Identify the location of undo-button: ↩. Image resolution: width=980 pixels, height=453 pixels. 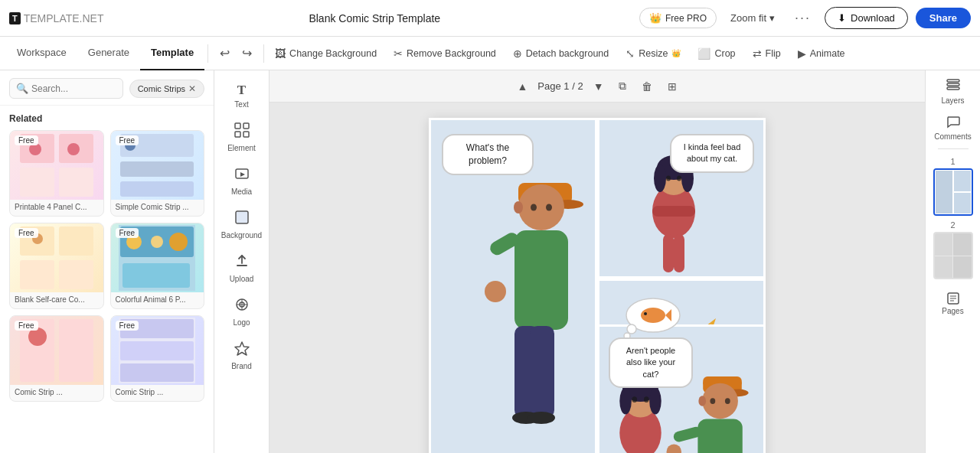
(225, 54).